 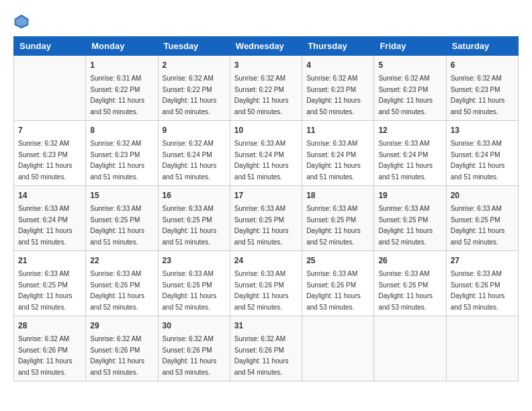 What do you see at coordinates (338, 65) in the screenshot?
I see `day-number: 4` at bounding box center [338, 65].